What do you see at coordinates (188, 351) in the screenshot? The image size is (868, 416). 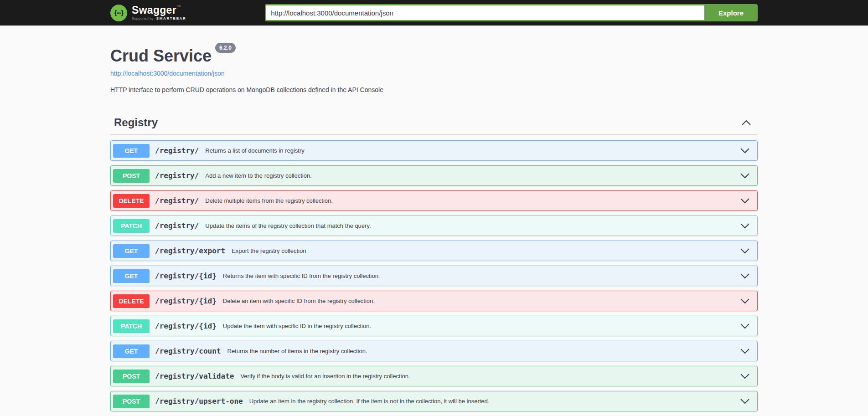 I see `endpoint-path: /registry/count` at bounding box center [188, 351].